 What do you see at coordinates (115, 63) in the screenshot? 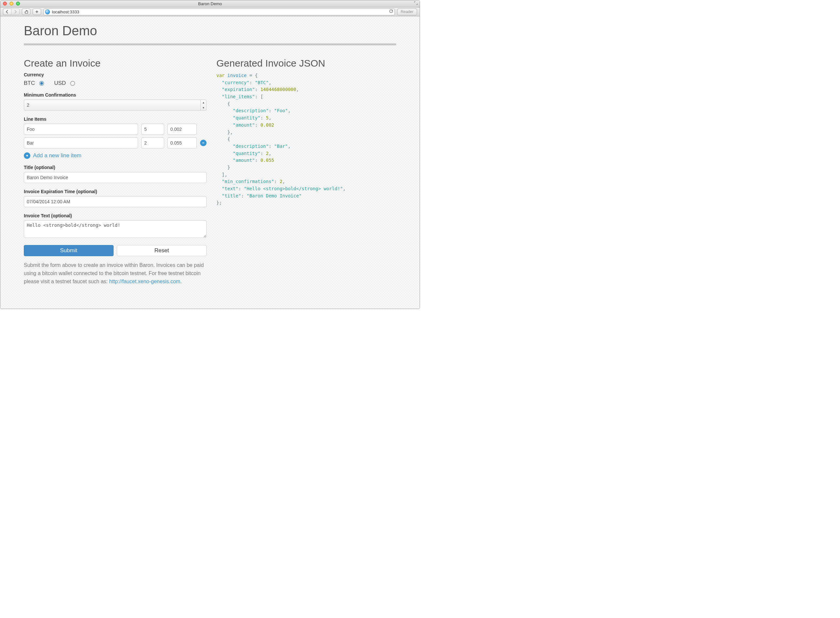
I see `create-invoice-heading: Create an Invoice` at bounding box center [115, 63].